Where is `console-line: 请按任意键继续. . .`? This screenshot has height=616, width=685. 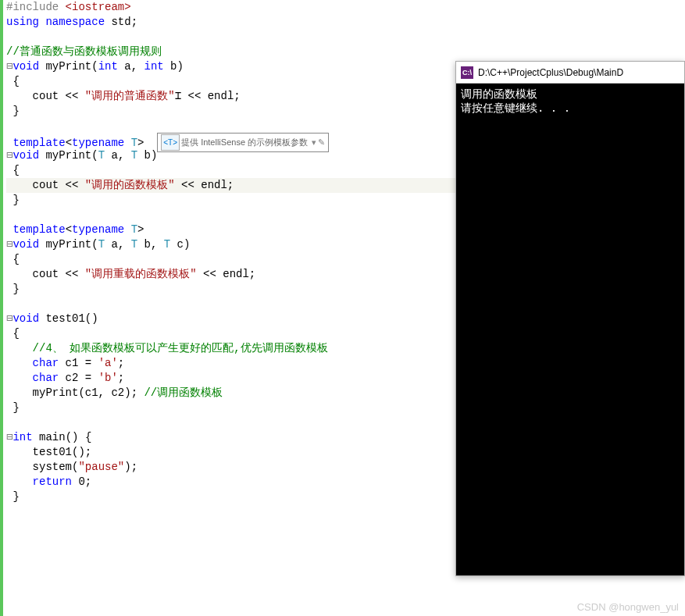
console-line: 请按任意键继续. . . is located at coordinates (570, 108).